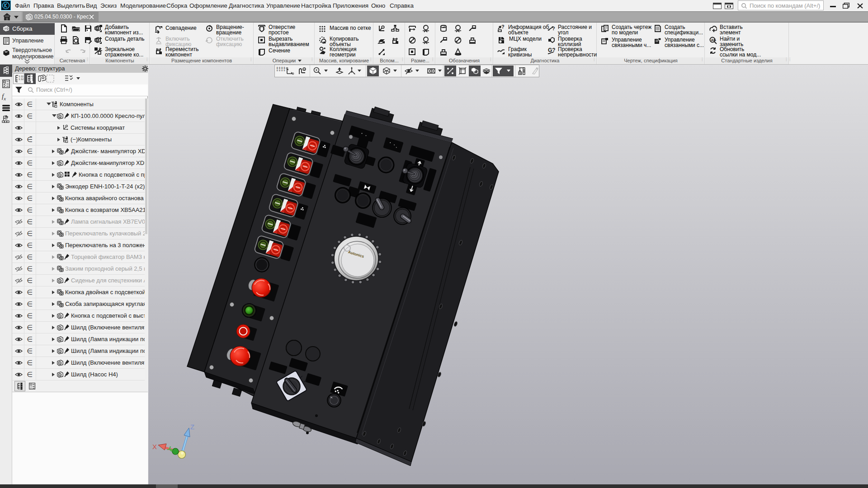  I want to click on svg-text: 1:12, so click(21, 79).